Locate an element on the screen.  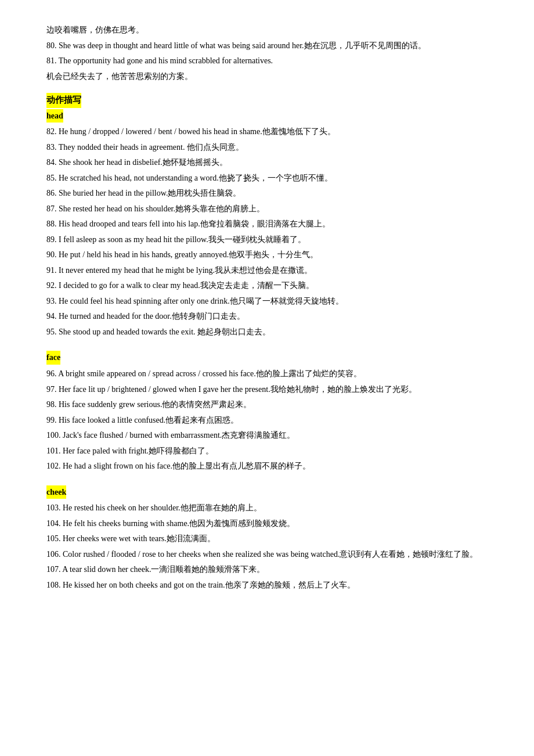
head-entry-9: 91. It never entered my head that he mig… is located at coordinates (267, 271).